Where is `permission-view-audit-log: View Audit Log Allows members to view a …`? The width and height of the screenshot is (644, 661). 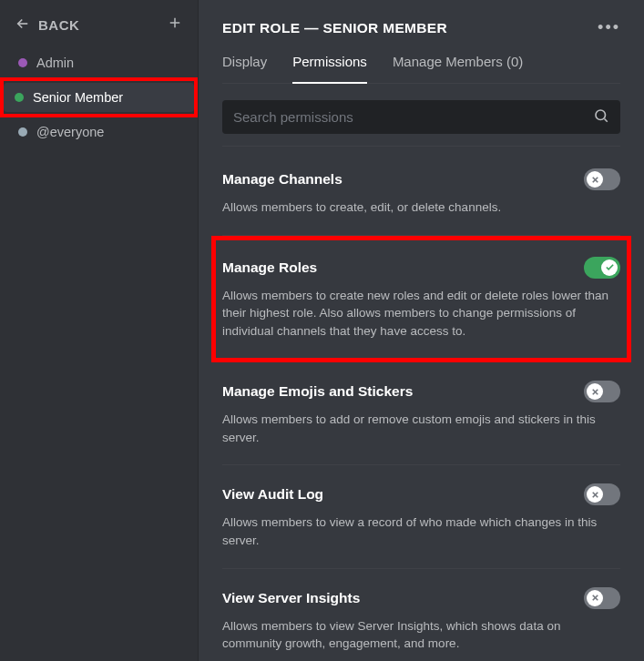 permission-view-audit-log: View Audit Log Allows members to view a … is located at coordinates (421, 517).